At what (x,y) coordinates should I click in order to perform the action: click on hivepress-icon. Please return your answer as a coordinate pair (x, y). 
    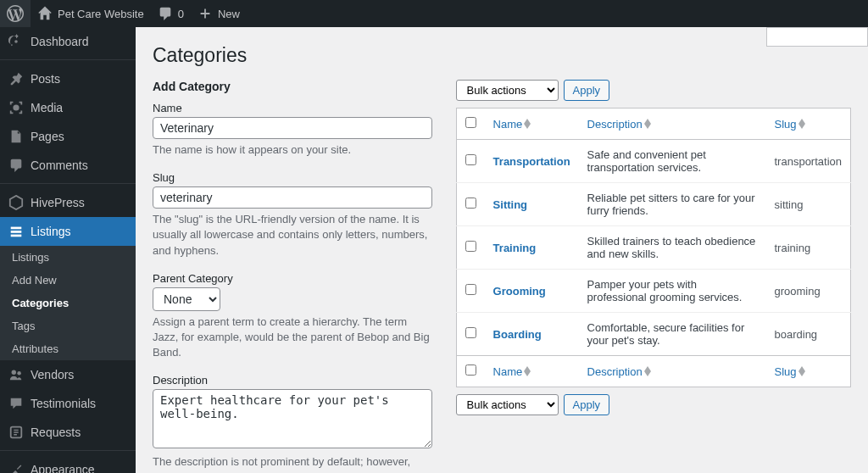
    Looking at the image, I should click on (16, 203).